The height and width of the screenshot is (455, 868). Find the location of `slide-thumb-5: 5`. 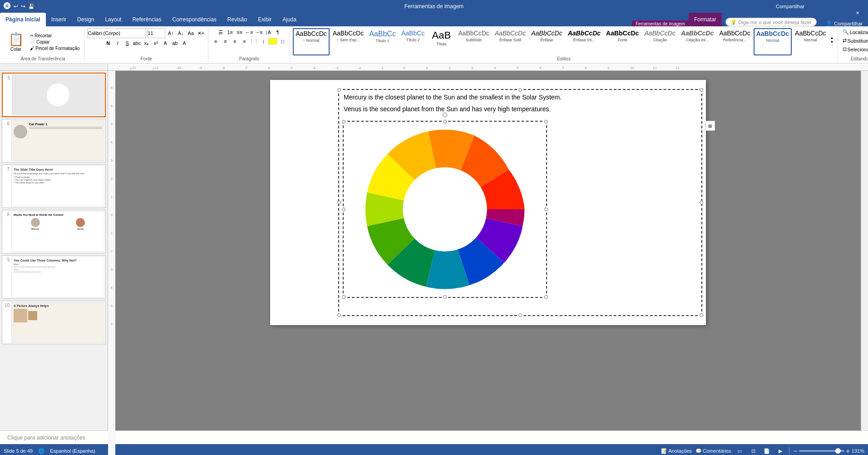

slide-thumb-5: 5 is located at coordinates (54, 95).